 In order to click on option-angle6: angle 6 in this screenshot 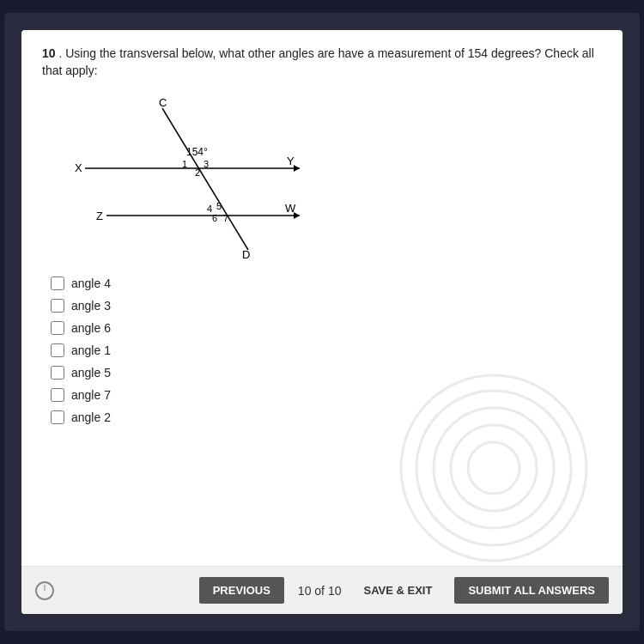, I will do `click(326, 328)`.